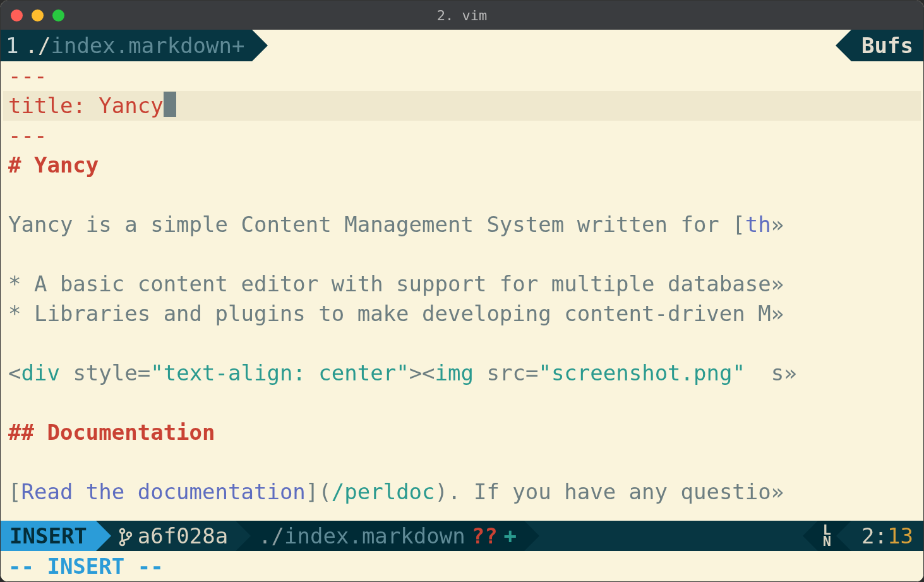 Image resolution: width=924 pixels, height=582 pixels. Describe the element at coordinates (868, 536) in the screenshot. I see `status-line-number: 2` at that location.